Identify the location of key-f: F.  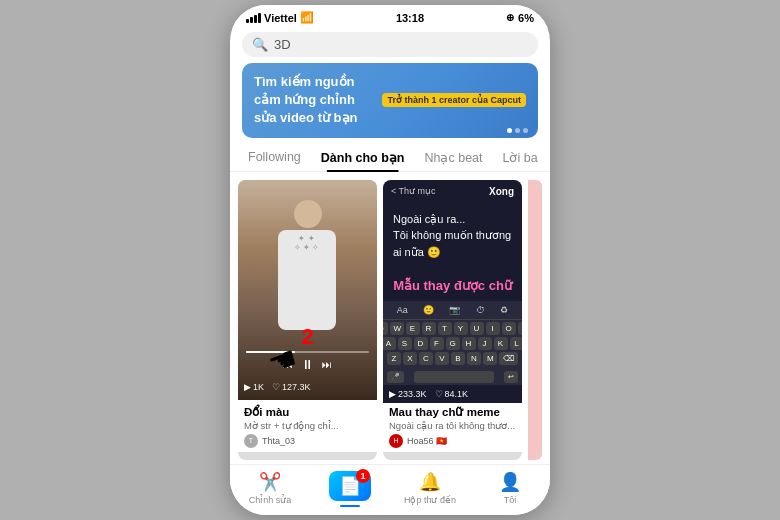
(437, 344).